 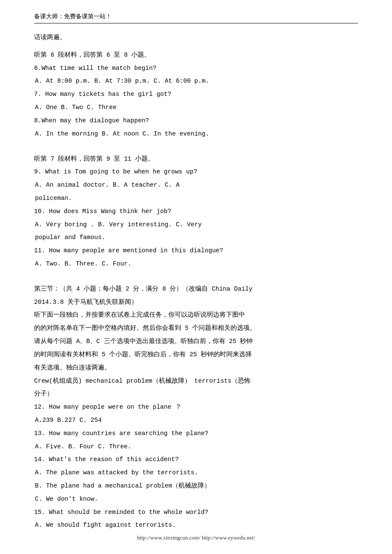 What do you see at coordinates (196, 512) in the screenshot?
I see `q15-text: 15. What should be reminded to the whole…` at bounding box center [196, 512].